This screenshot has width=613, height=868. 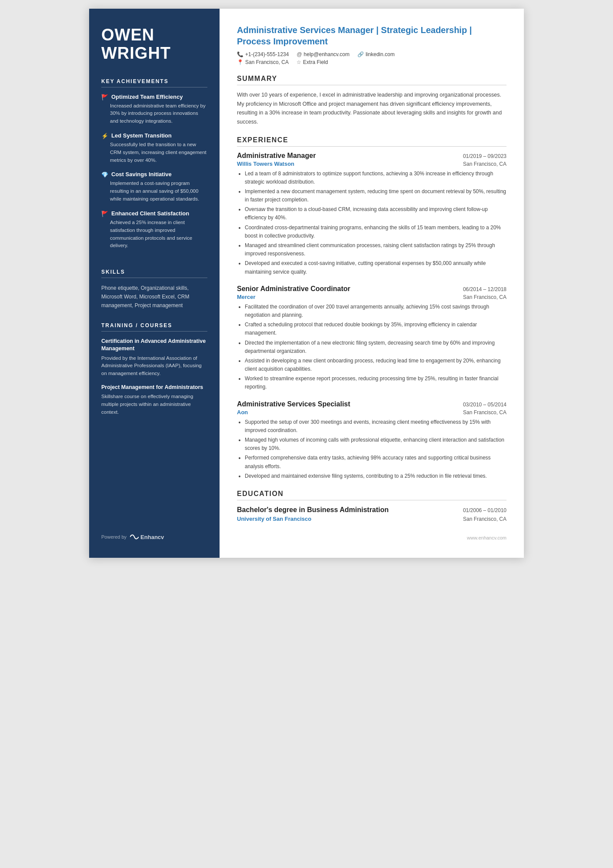 I want to click on job-dates-2: 03/2010 – 05/2014, so click(x=485, y=405).